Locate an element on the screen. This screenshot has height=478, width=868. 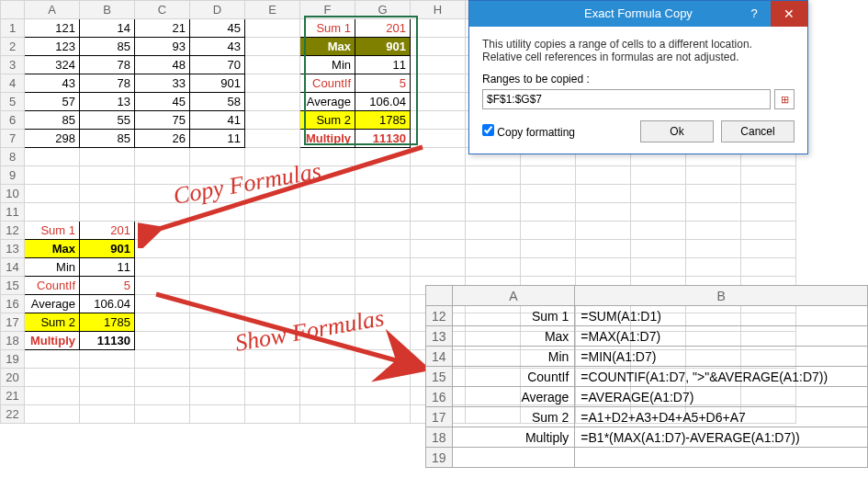
f-row-19: 19 is located at coordinates (439, 458).